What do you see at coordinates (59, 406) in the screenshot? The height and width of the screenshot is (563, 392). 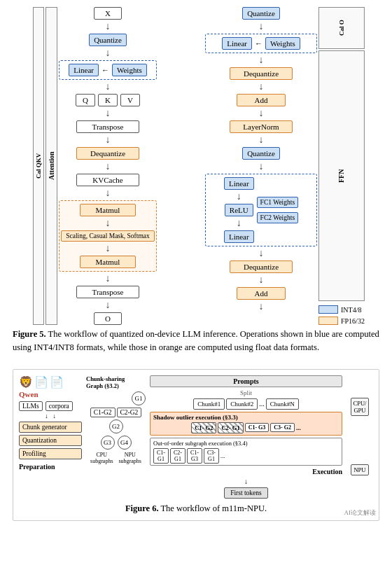 I see `corpora-box: corpora` at bounding box center [59, 406].